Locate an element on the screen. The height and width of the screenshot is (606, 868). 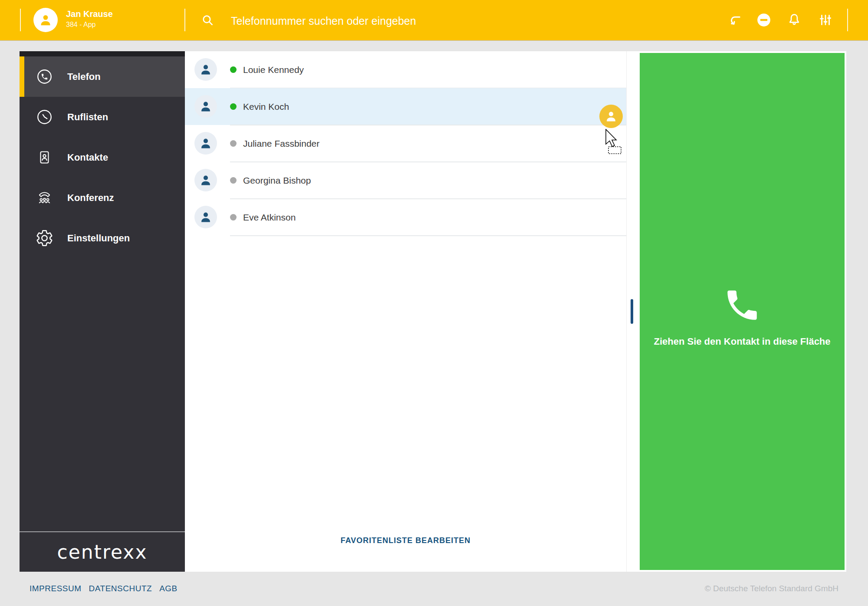
contact-row: Eve Atkinson is located at coordinates (405, 217).